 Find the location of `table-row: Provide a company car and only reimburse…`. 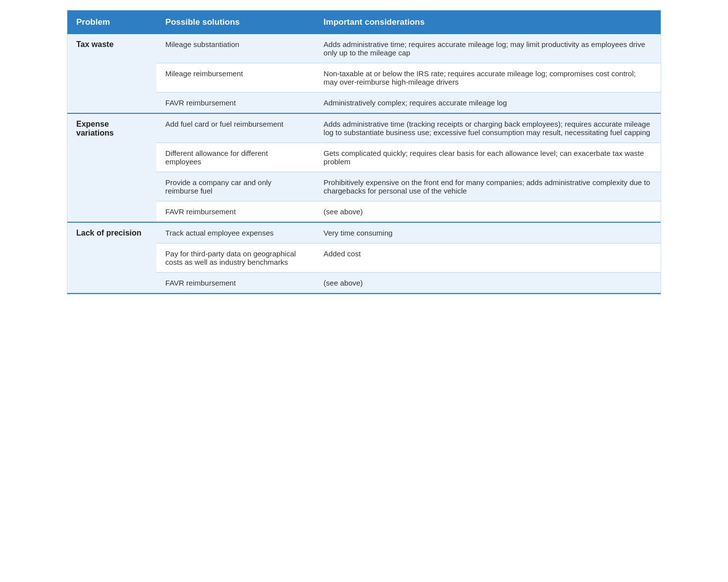

table-row: Provide a company car and only reimburse… is located at coordinates (364, 187).